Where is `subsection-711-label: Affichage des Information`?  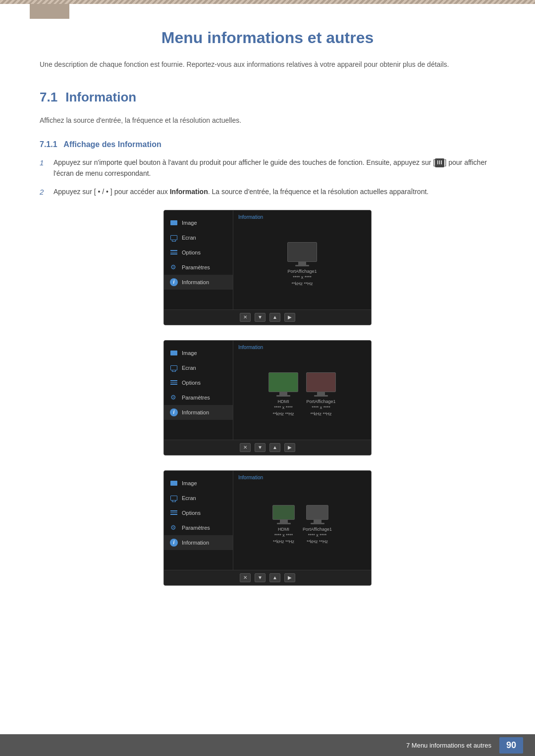
subsection-711-label: Affichage des Information is located at coordinates (112, 145).